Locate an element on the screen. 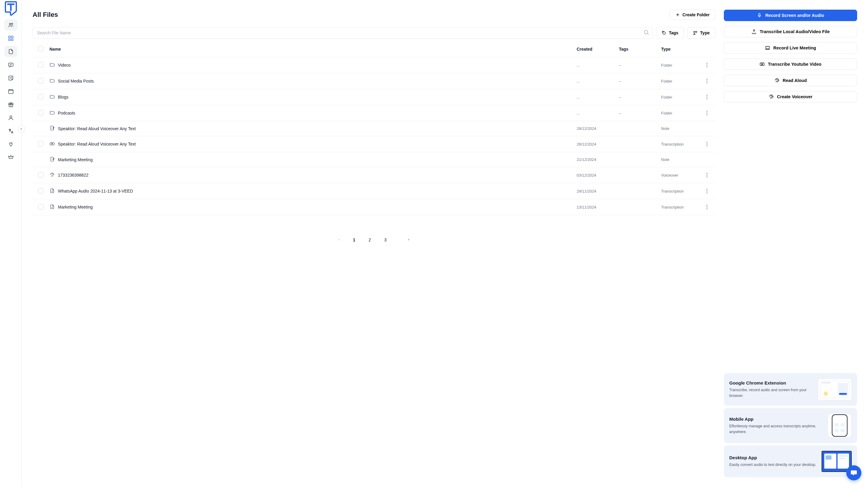 Image resolution: width=868 pixels, height=487 pixels. sidebar is located at coordinates (11, 244).